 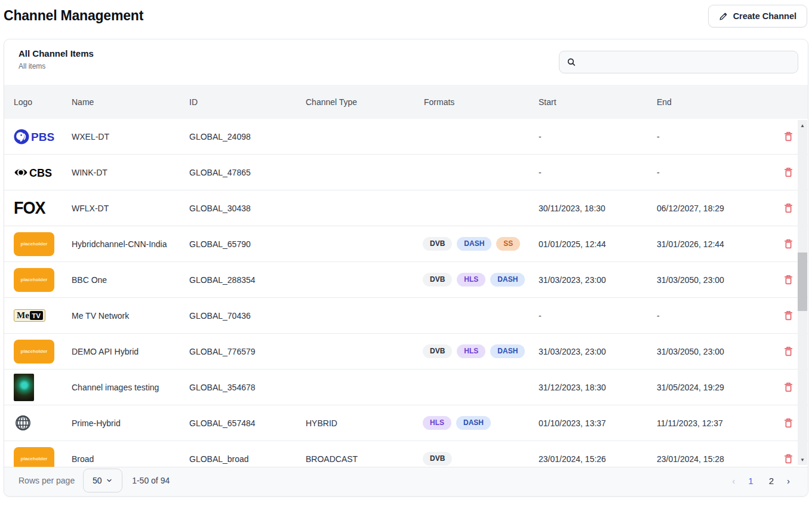 I want to click on channel-end-date: 11/11/2023, 12:37, so click(x=713, y=423).